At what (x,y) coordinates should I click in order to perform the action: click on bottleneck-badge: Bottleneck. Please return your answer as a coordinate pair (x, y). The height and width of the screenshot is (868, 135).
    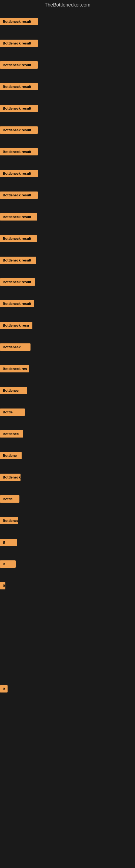
    Looking at the image, I should click on (15, 347).